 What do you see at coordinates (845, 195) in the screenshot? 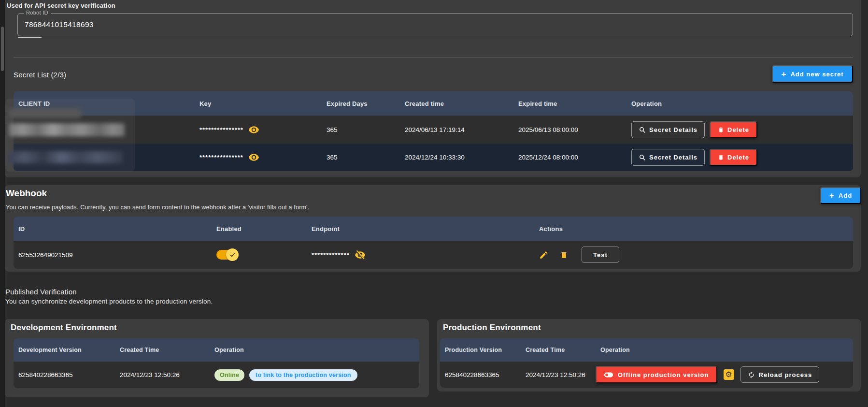
I see `add-webhook-label: Add` at bounding box center [845, 195].